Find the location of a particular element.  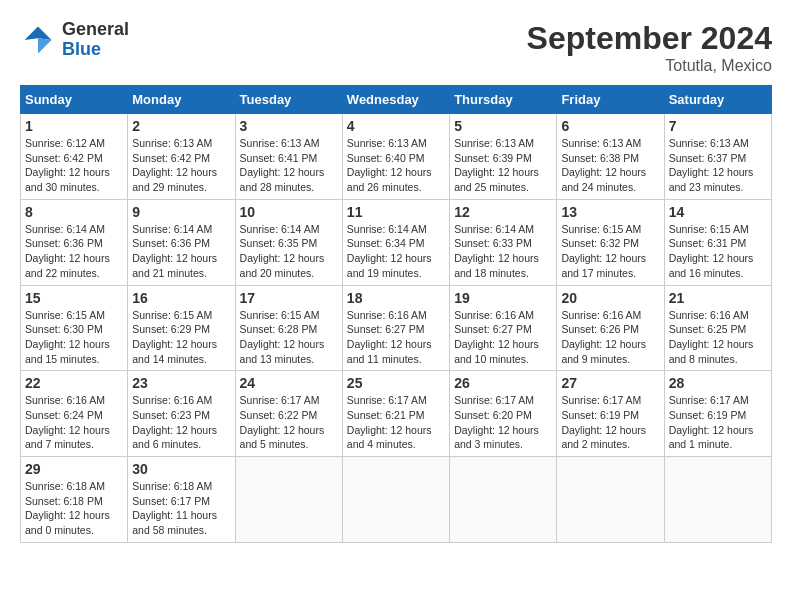

day-number: 9 is located at coordinates (181, 212).